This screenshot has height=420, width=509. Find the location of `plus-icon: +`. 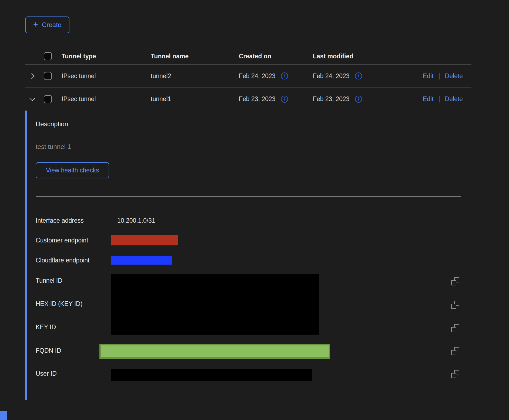

plus-icon: + is located at coordinates (36, 24).